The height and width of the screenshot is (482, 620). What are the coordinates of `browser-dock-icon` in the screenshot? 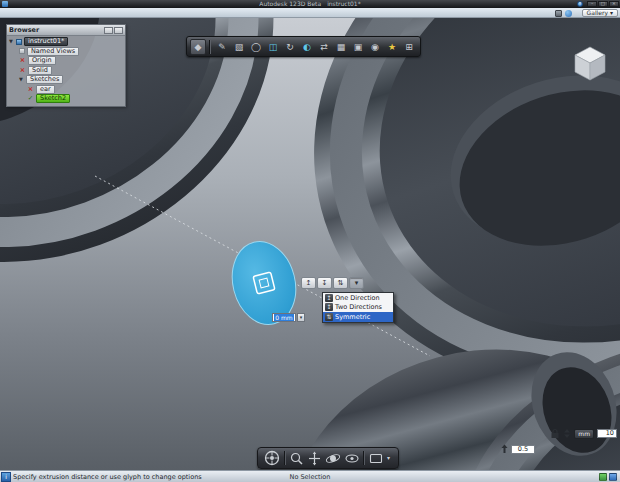 It's located at (108, 30).